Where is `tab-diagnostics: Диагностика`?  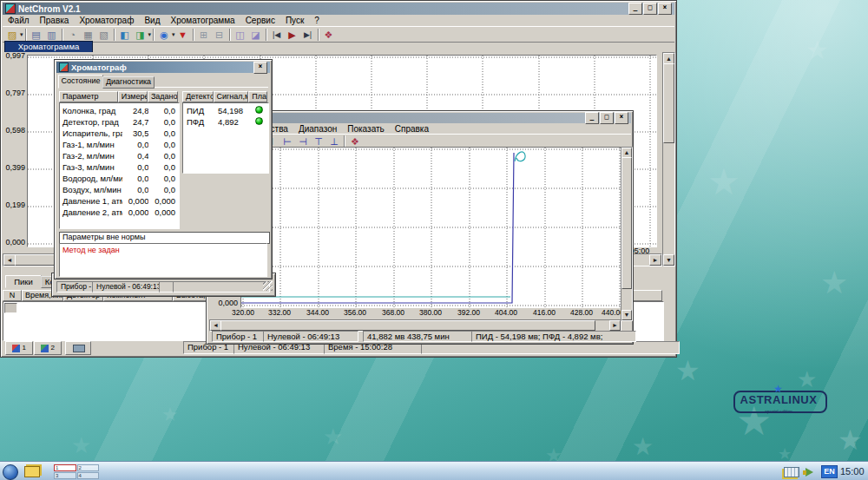
tab-diagnostics: Диагностика is located at coordinates (128, 82).